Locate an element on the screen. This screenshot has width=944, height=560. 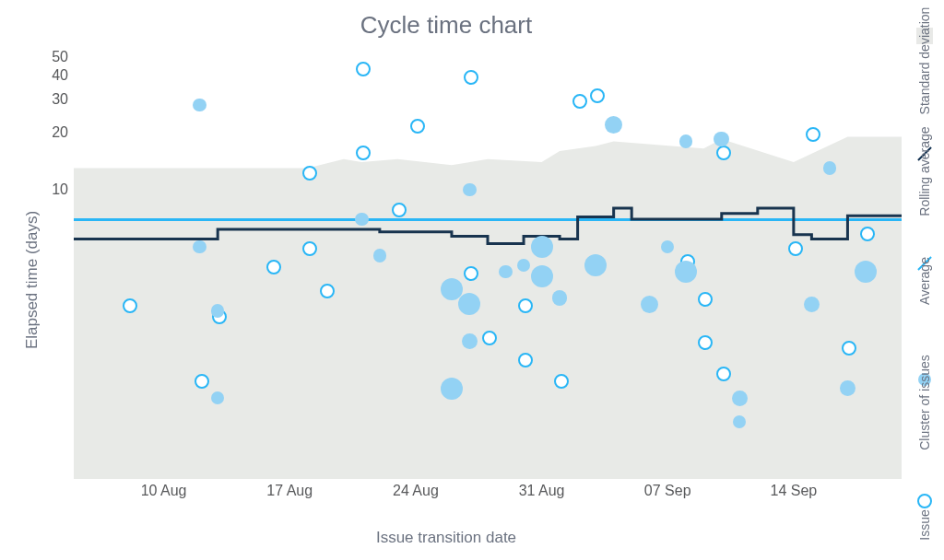
legend-label-avg: Average is located at coordinates (925, 281).